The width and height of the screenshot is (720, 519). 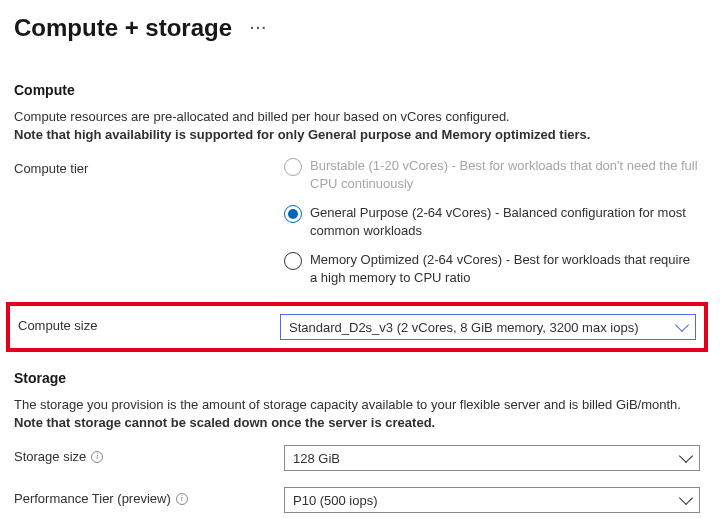 I want to click on compute-size-value: Standard_D2s_v3 (2 vCores, 8 GiB memory,…, so click(x=464, y=328).